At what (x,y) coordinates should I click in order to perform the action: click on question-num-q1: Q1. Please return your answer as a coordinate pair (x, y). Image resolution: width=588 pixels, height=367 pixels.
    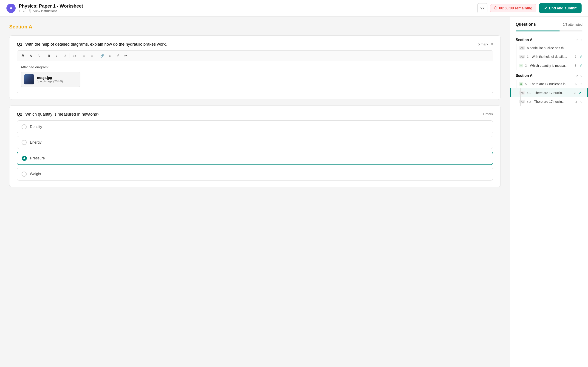
    Looking at the image, I should click on (19, 44).